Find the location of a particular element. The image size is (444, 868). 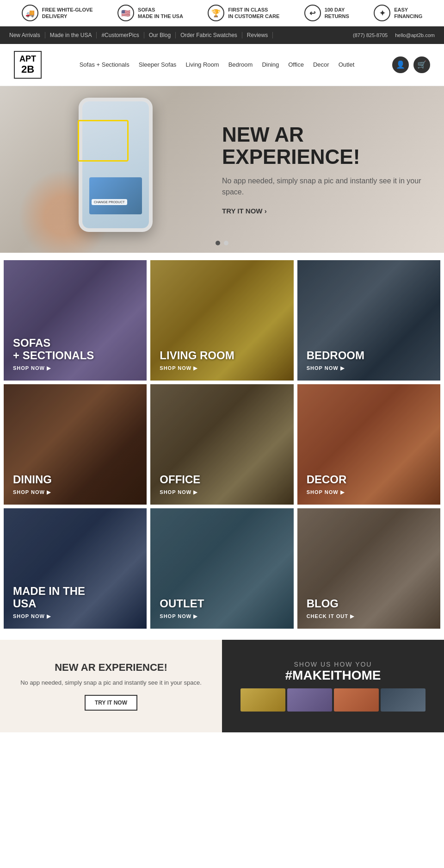

usa-line2: MADE IN THE USA is located at coordinates (160, 16).